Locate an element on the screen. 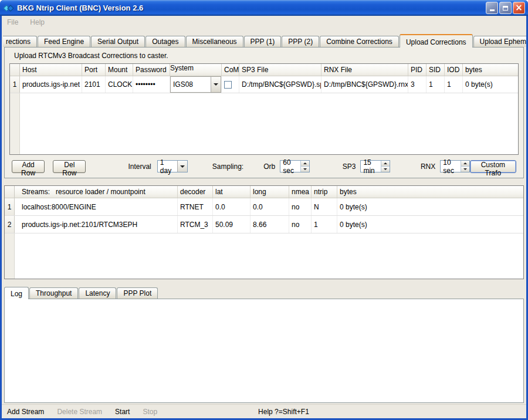  decoder-cell: RTNET is located at coordinates (195, 206).